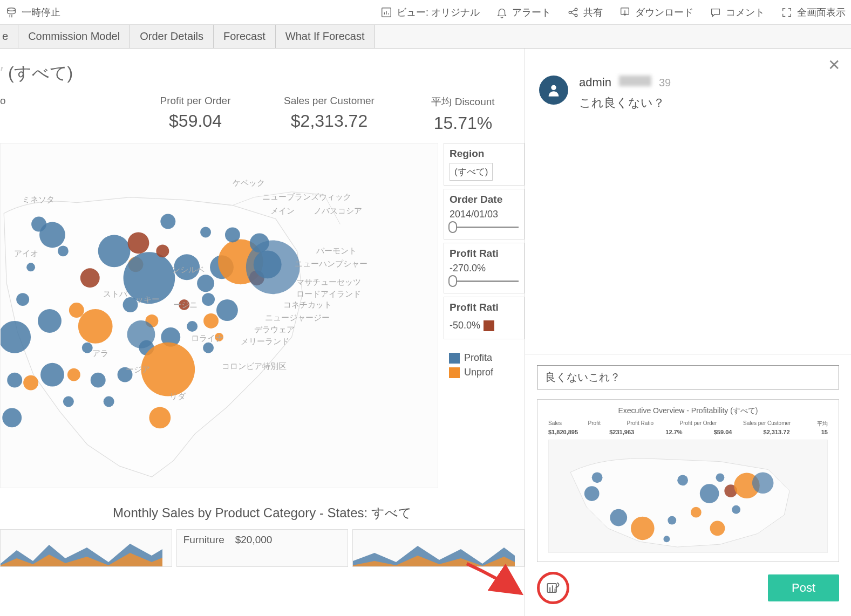  I want to click on map-label: アラ, so click(100, 354).